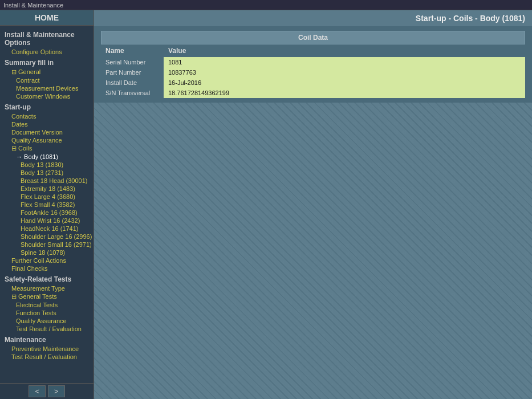 The width and height of the screenshot is (532, 399). Describe the element at coordinates (56, 391) in the screenshot. I see `nav-next-button: >` at that location.